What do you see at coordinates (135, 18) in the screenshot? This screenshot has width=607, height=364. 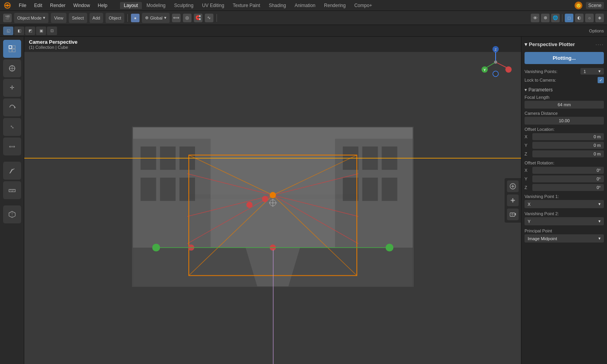 I see `active-icon: ●` at bounding box center [135, 18].